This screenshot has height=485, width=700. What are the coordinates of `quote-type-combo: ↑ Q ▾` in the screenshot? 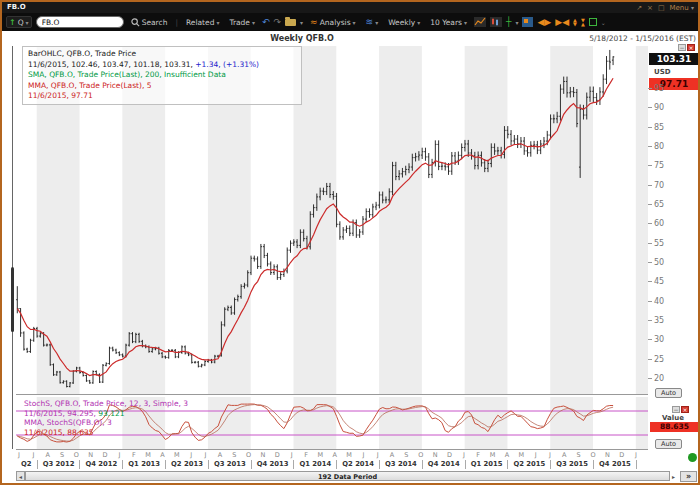 It's located at (19, 22).